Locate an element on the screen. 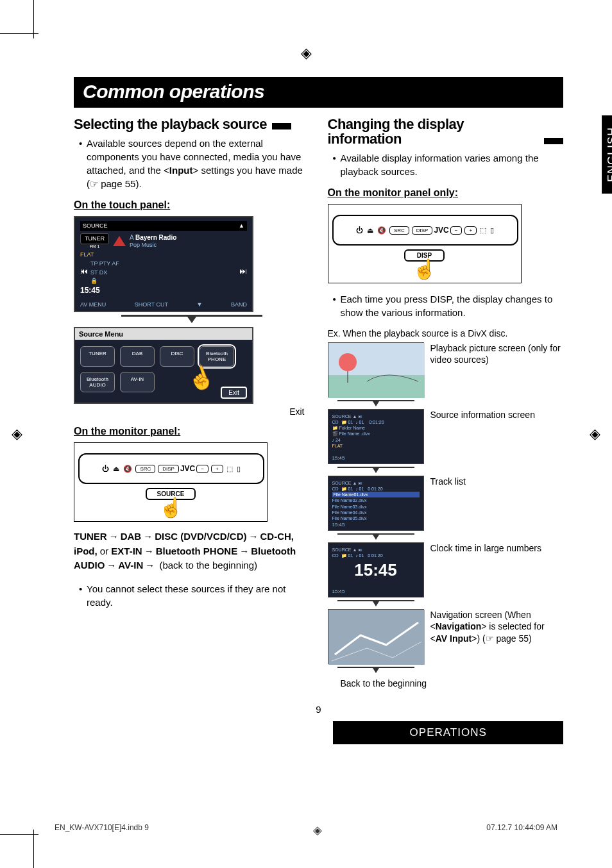 The width and height of the screenshot is (612, 868). example-label: Ex. When the playback source is a DivX d… is located at coordinates (446, 333).